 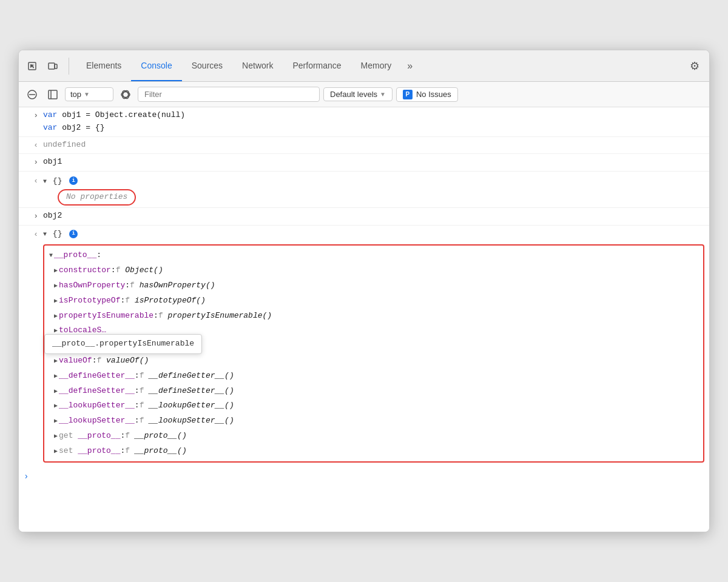 What do you see at coordinates (53, 66) in the screenshot?
I see `device-icon-btn` at bounding box center [53, 66].